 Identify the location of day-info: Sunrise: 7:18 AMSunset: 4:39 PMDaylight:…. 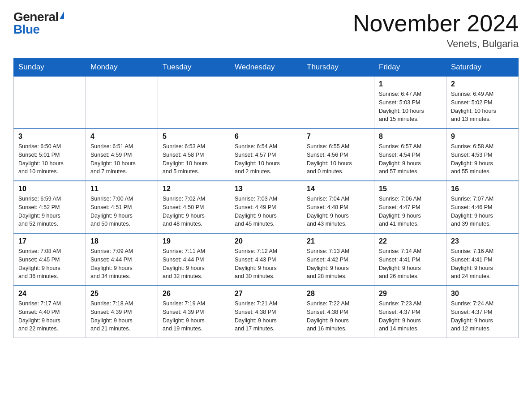
(122, 316).